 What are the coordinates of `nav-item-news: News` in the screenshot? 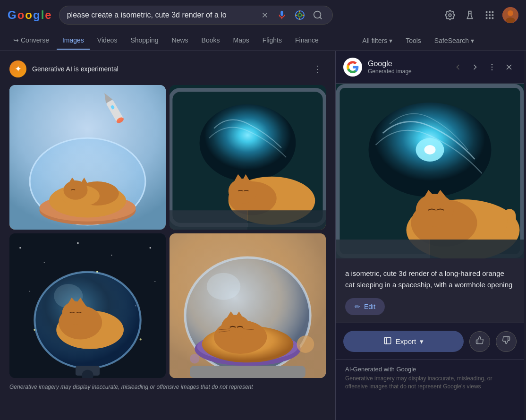 It's located at (180, 41).